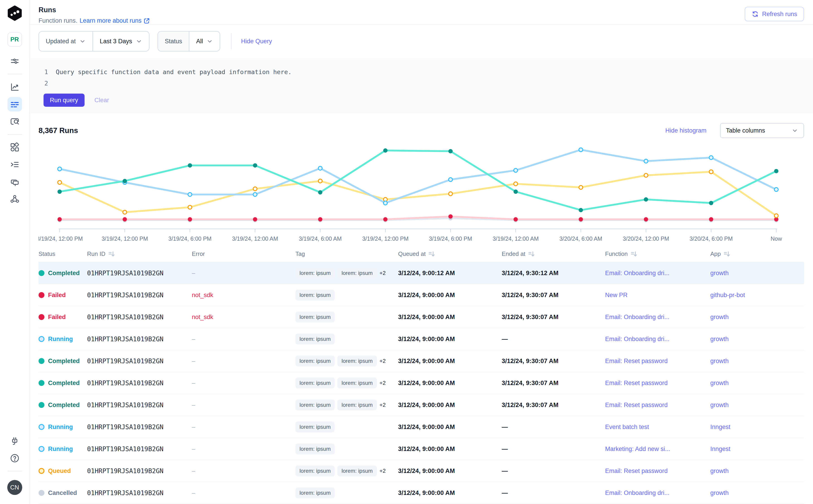 The height and width of the screenshot is (504, 813). What do you see at coordinates (102, 100) in the screenshot?
I see `clear-query-button: Clear` at bounding box center [102, 100].